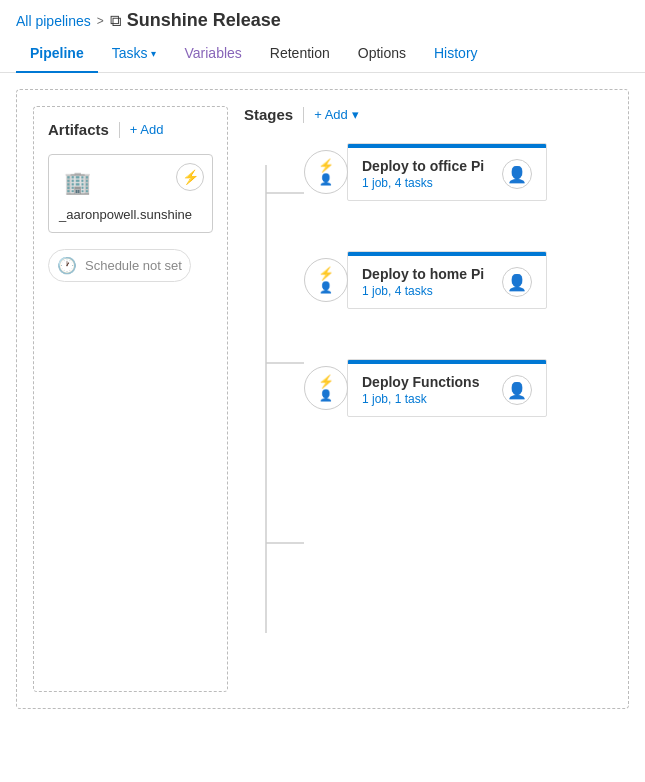  I want to click on stages-add-chevron-icon: ▾, so click(356, 114).